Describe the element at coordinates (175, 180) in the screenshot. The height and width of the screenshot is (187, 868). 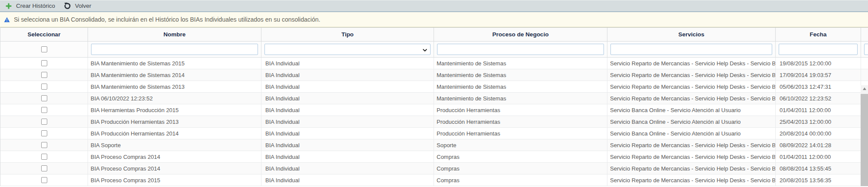
I see `row-nombre: BIA Proceso Compras 2015` at that location.